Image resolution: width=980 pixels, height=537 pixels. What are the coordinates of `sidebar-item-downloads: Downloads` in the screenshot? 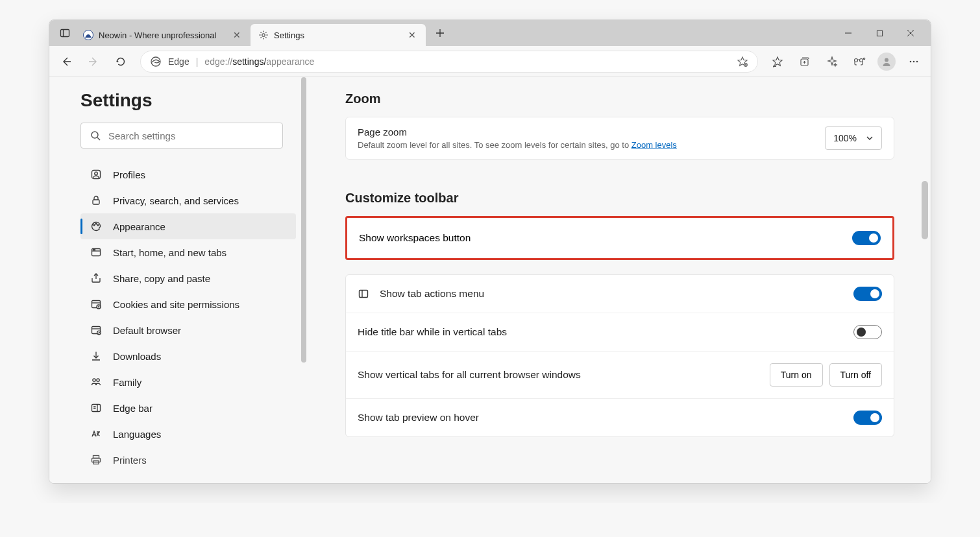 It's located at (188, 356).